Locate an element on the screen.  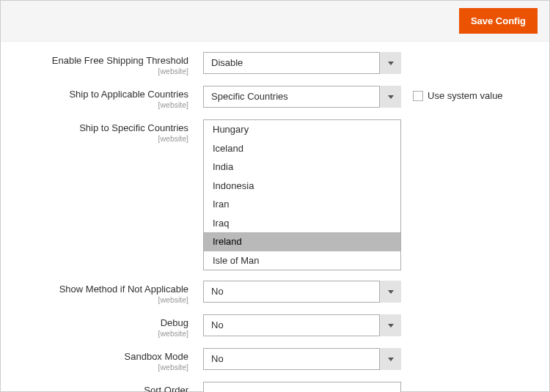
row-sandbox: Sandbox Mode [website] No is located at coordinates (275, 360).